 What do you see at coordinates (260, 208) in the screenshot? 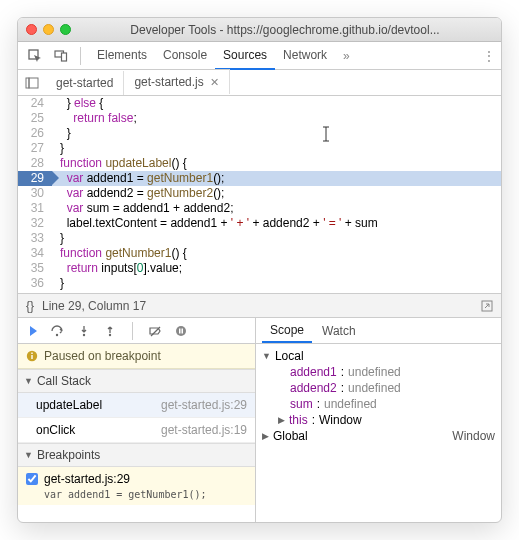
I see `code-line: 31 var sum = addend1 + addend2;` at bounding box center [260, 208].